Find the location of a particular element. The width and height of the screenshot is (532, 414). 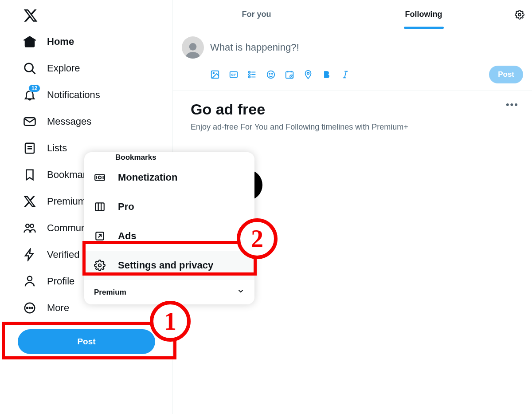

bookmark-icon is located at coordinates (30, 175).